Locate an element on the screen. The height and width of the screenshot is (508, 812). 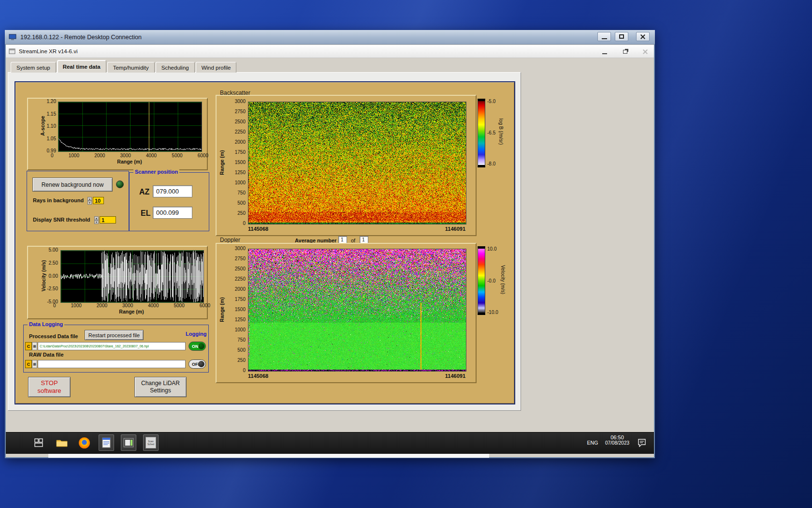
velocity-x-ticks: 0100020003000400050006000 is located at coordinates (131, 306).